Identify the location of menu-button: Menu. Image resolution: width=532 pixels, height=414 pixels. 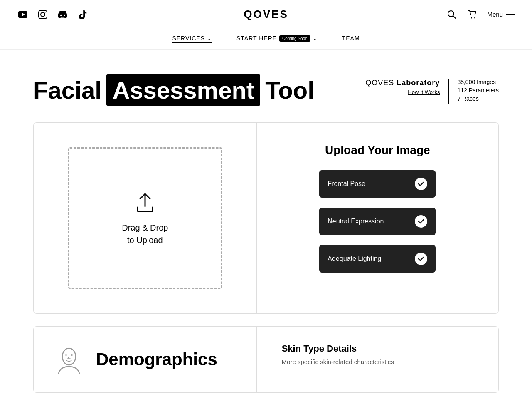
(501, 14).